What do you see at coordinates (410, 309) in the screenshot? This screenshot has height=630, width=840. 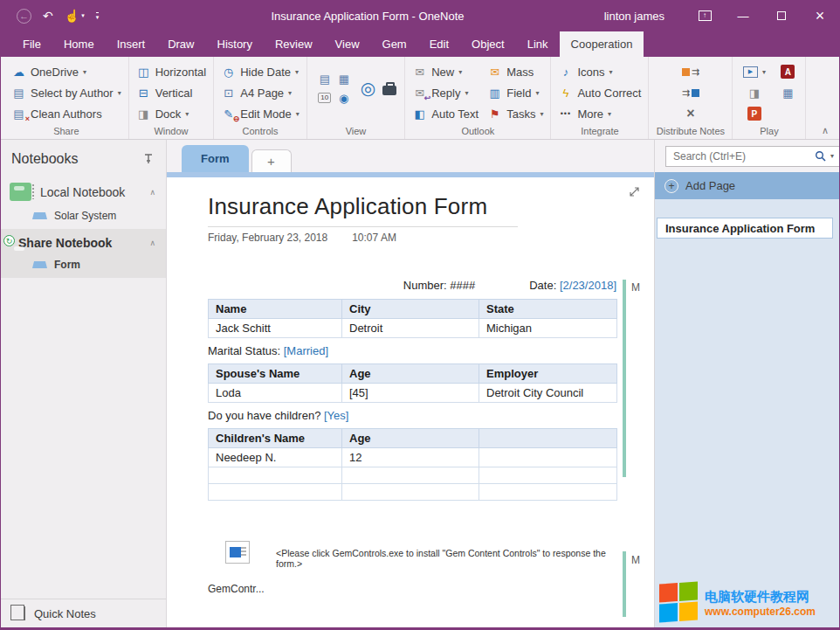 I see `table-header-cell: City` at bounding box center [410, 309].